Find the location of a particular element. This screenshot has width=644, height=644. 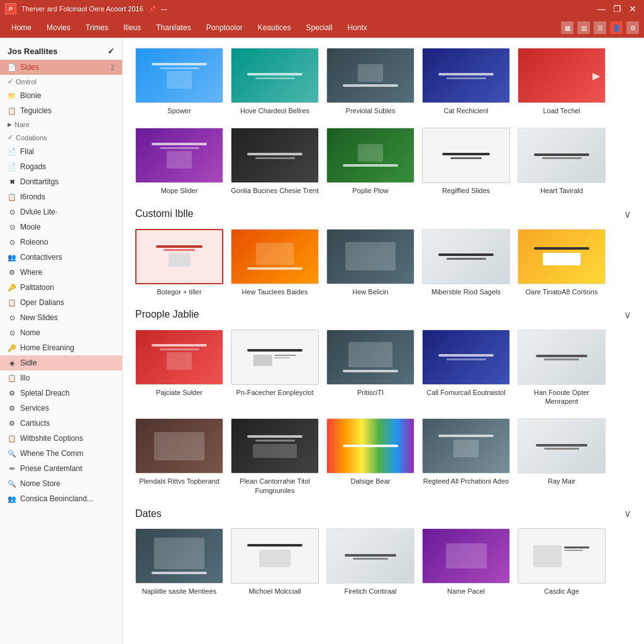

sidebar-item-palttatoon: 🔑 Palttatoon is located at coordinates (61, 287).